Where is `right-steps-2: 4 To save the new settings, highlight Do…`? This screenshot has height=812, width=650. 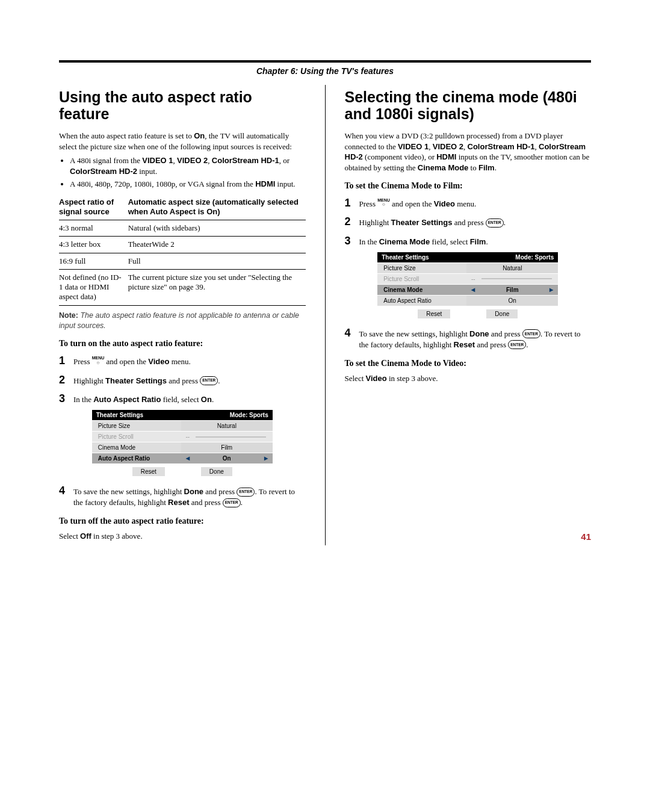 right-steps-2: 4 To save the new settings, highlight Do… is located at coordinates (468, 338).